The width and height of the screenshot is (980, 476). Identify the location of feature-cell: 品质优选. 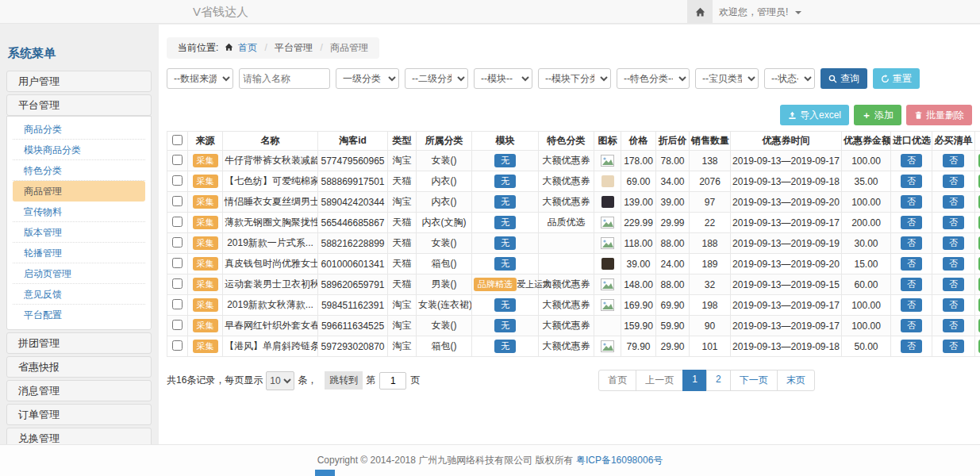
(567, 223).